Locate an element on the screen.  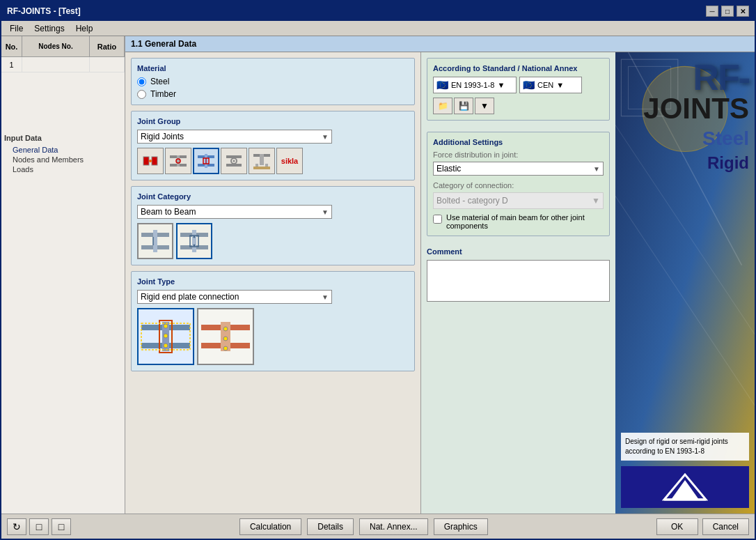
menu-file: File is located at coordinates (17, 29).